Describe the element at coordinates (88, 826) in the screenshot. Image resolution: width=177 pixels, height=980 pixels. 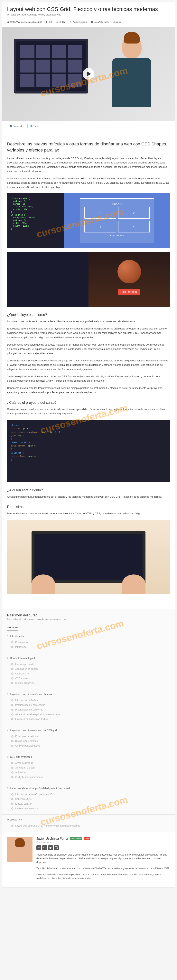
I see `lesson-item: Layout web con CSS Grid, Flexbox y otras…` at that location.